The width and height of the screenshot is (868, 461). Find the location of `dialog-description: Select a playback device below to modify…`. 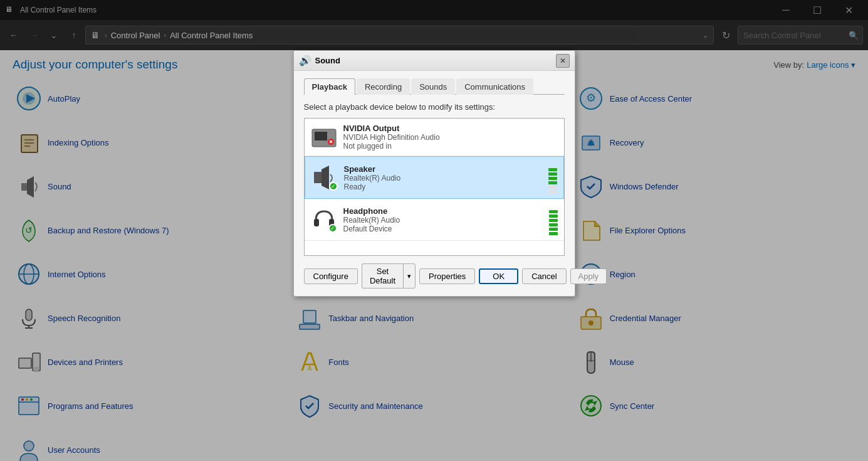

dialog-description: Select a playback device below to modify… is located at coordinates (434, 107).